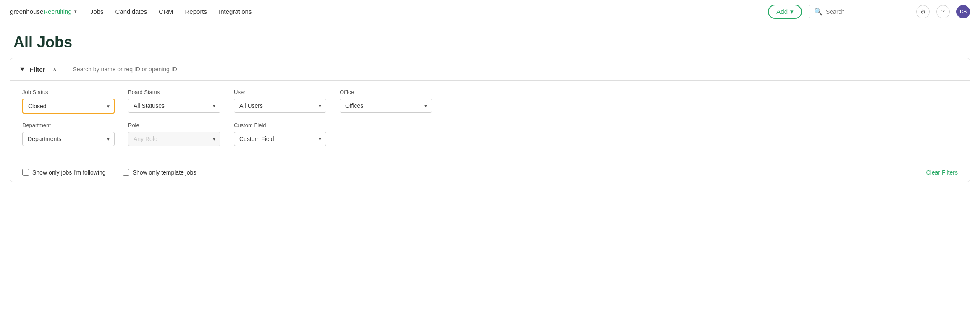 This screenshot has height=323, width=980. What do you see at coordinates (490, 70) in the screenshot?
I see `filter-header: ▼ Filter ∧` at bounding box center [490, 70].